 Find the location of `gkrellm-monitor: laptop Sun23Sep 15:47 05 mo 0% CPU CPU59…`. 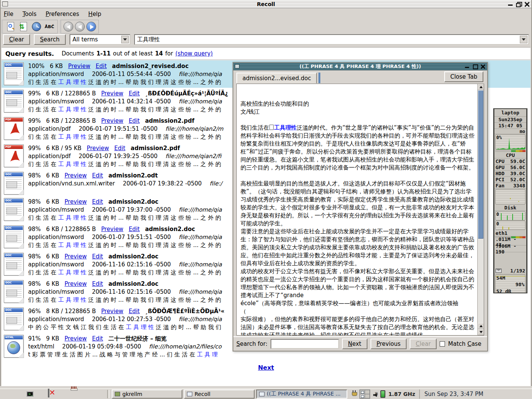

gkrellm-monitor: laptop Sun23Sep 15:47 05 mo 0% CPU CPU59… is located at coordinates (510, 201).